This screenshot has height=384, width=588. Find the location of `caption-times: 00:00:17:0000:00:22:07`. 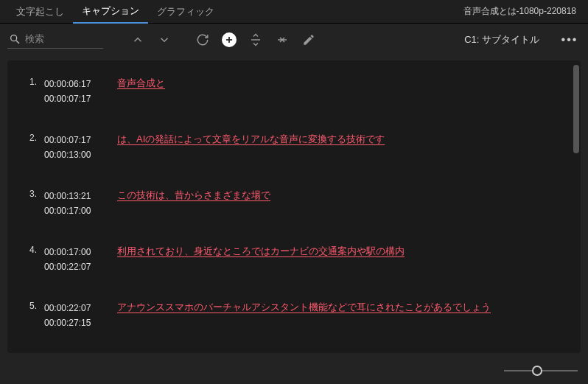

caption-times: 00:00:17:0000:00:22:07 is located at coordinates (72, 259).